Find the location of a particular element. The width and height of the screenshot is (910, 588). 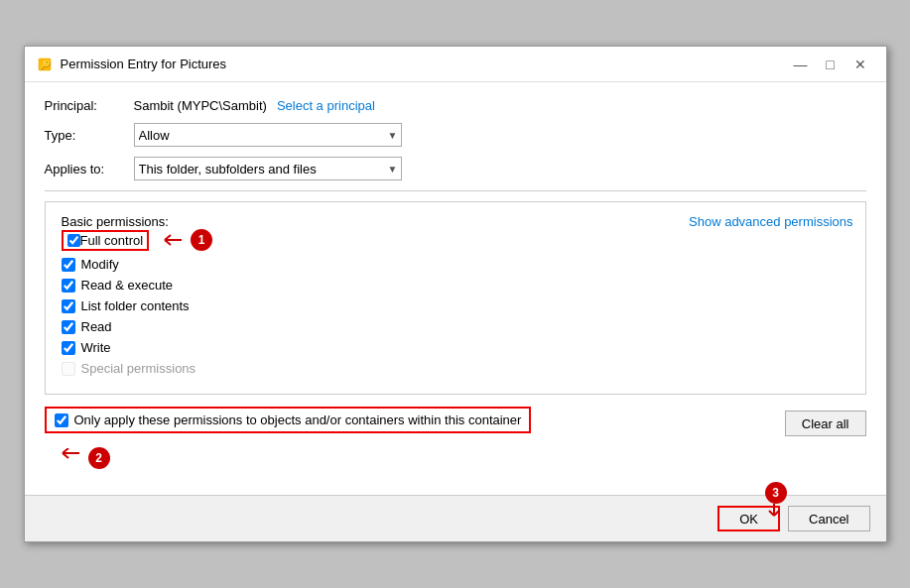

applies-to-select-wrapper: This folder, subfolders and files ▼ is located at coordinates (268, 169).